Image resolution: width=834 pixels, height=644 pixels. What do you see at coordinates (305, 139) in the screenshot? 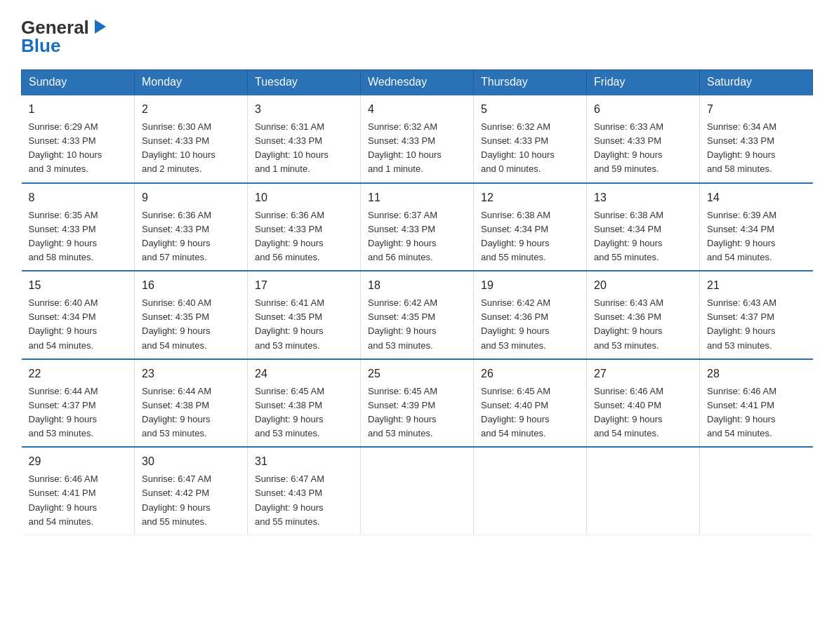
I see `calendar-cell: 3Sunrise: 6:31 AM Sunset: 4:33 PM Daylig…` at bounding box center [305, 139].